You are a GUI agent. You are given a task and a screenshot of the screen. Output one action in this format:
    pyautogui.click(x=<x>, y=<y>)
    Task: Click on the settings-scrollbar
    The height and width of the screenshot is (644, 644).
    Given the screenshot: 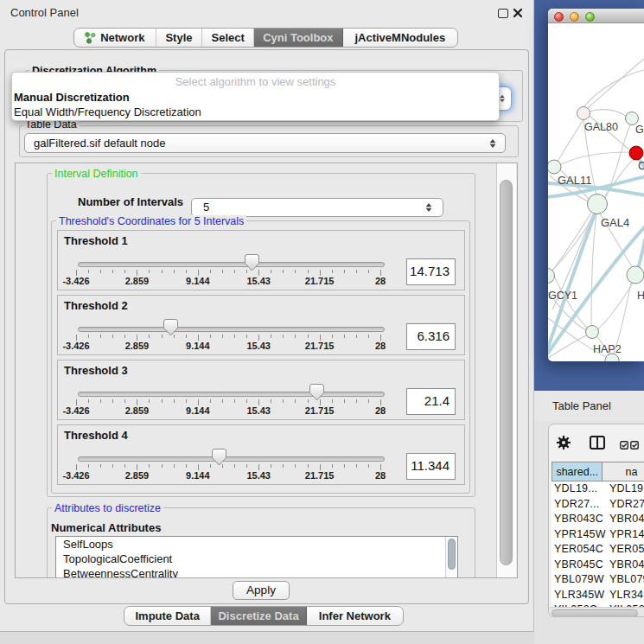 What is the action you would take?
    pyautogui.click(x=507, y=370)
    